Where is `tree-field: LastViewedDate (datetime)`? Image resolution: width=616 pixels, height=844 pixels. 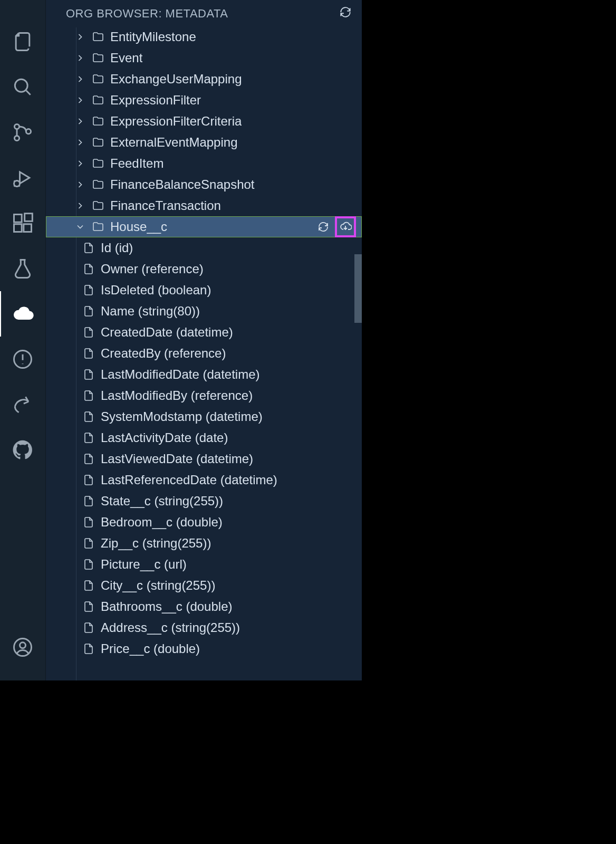
tree-field: LastViewedDate (datetime) is located at coordinates (204, 459).